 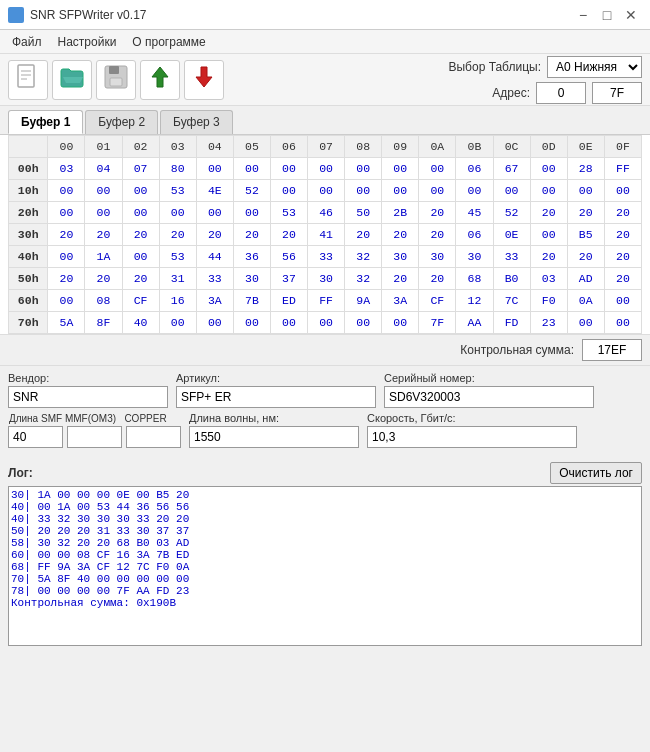 I want to click on hex-cell-7-12: FD, so click(x=512, y=323).